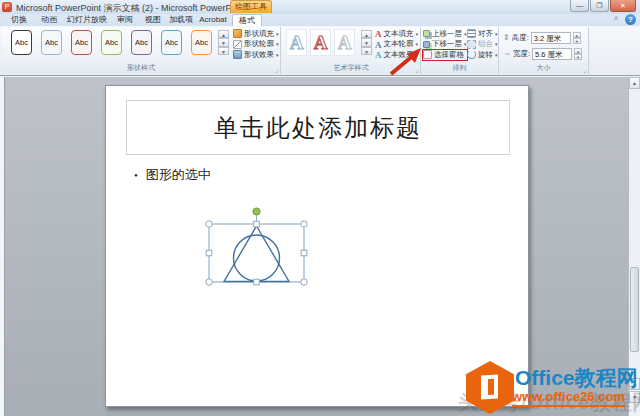 The height and width of the screenshot is (416, 640). Describe the element at coordinates (551, 38) in the screenshot. I see `height-input: 3.2 厘米` at that location.